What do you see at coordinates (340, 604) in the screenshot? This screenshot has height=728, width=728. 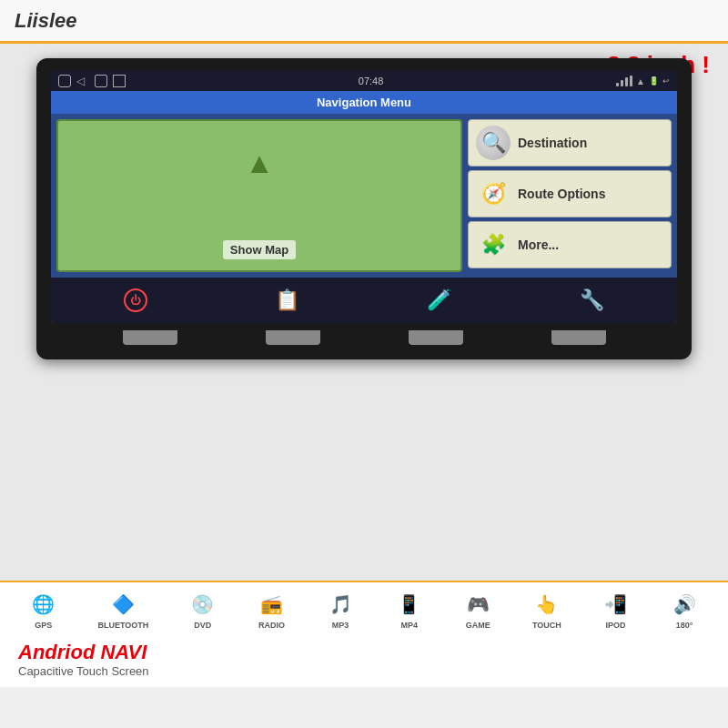 I see `mp3-icon: 🎵` at bounding box center [340, 604].